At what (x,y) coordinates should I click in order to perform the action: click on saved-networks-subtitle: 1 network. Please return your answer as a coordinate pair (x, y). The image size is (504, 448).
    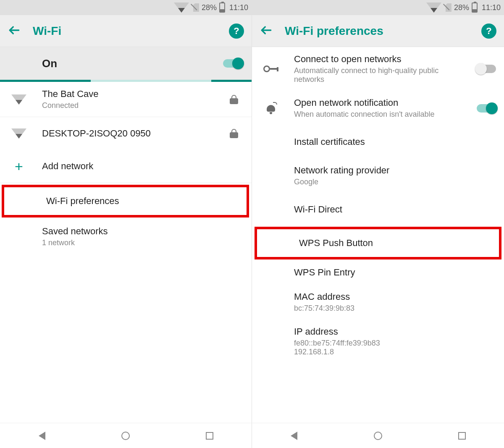
    Looking at the image, I should click on (143, 243).